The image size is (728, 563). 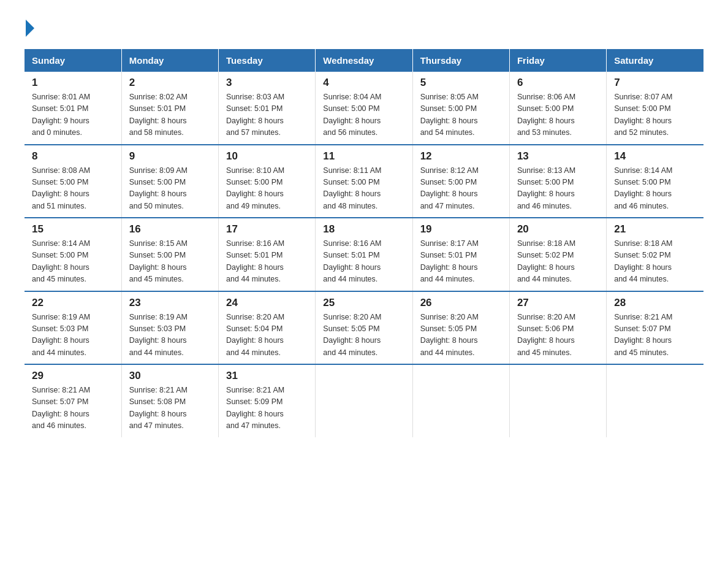 I want to click on calendar-cell: 21 Sunrise: 8:18 AMSunset: 5:02 PMDaylig…, so click(x=655, y=255).